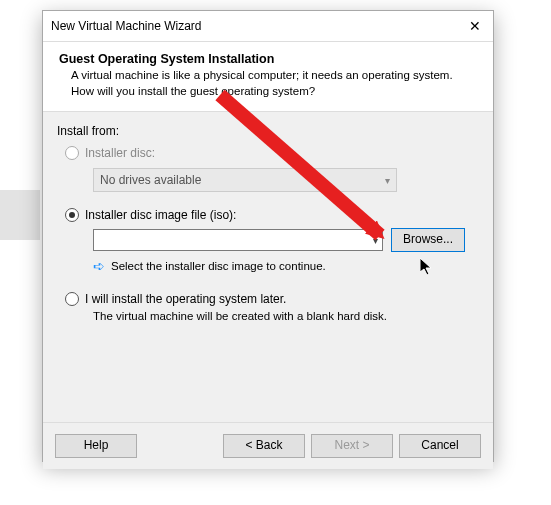  What do you see at coordinates (264, 446) in the screenshot?
I see `back-button: < Back` at bounding box center [264, 446].